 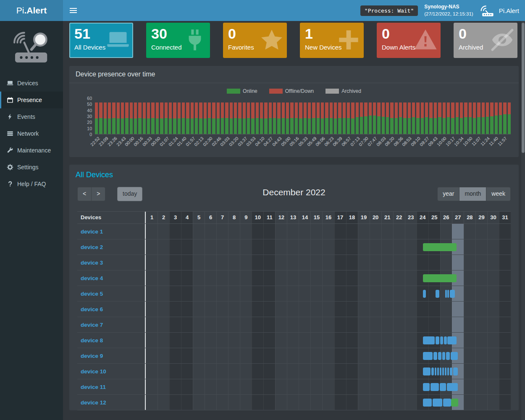 What do you see at coordinates (93, 387) in the screenshot?
I see `device-link: device 11` at bounding box center [93, 387].